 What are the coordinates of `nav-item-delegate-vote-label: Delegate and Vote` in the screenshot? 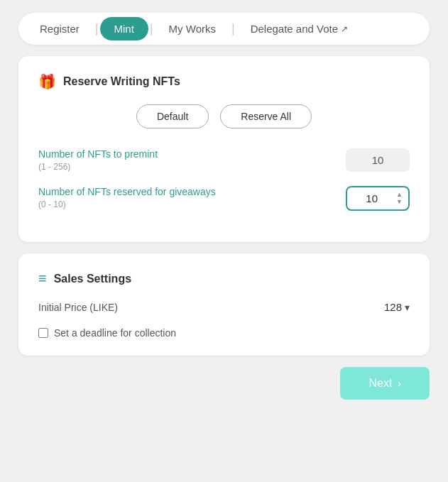 It's located at (294, 28).